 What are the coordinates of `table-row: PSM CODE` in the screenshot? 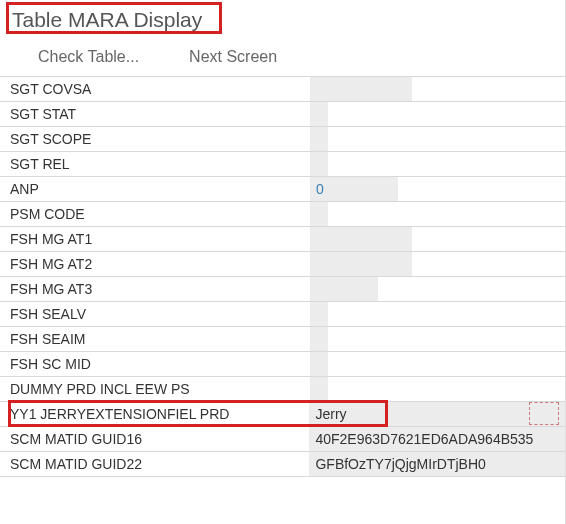 It's located at (282, 214).